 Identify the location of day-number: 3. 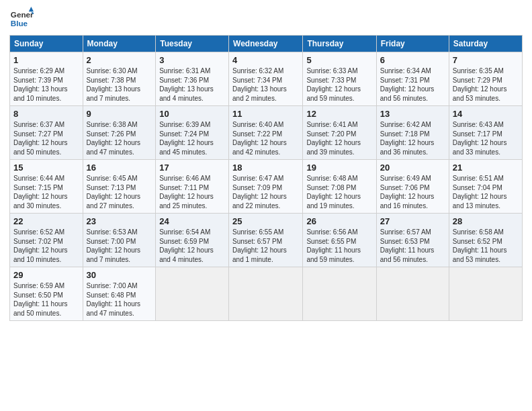
(192, 60).